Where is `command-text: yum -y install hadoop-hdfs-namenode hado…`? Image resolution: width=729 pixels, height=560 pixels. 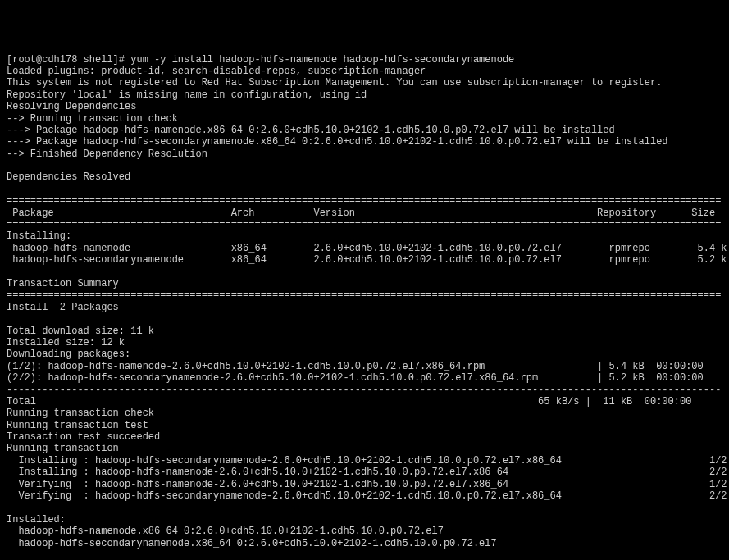 command-text: yum -y install hadoop-hdfs-namenode hado… is located at coordinates (322, 60).